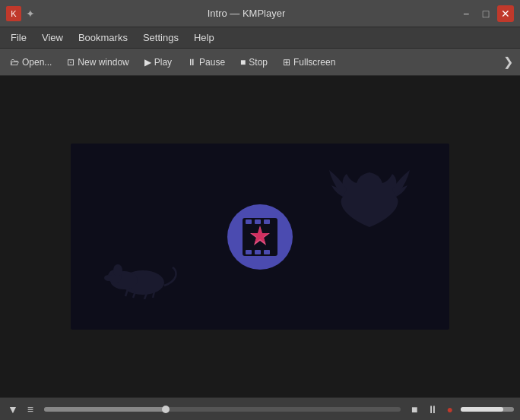 The image size is (520, 420). Describe the element at coordinates (433, 409) in the screenshot. I see `pause-ctrl-button: ⏸` at that location.